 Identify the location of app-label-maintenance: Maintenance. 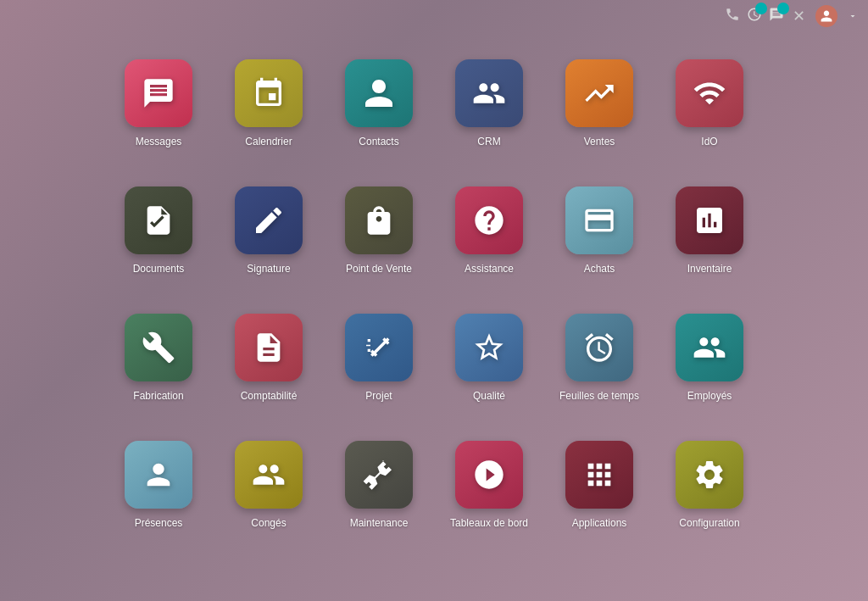
(380, 523).